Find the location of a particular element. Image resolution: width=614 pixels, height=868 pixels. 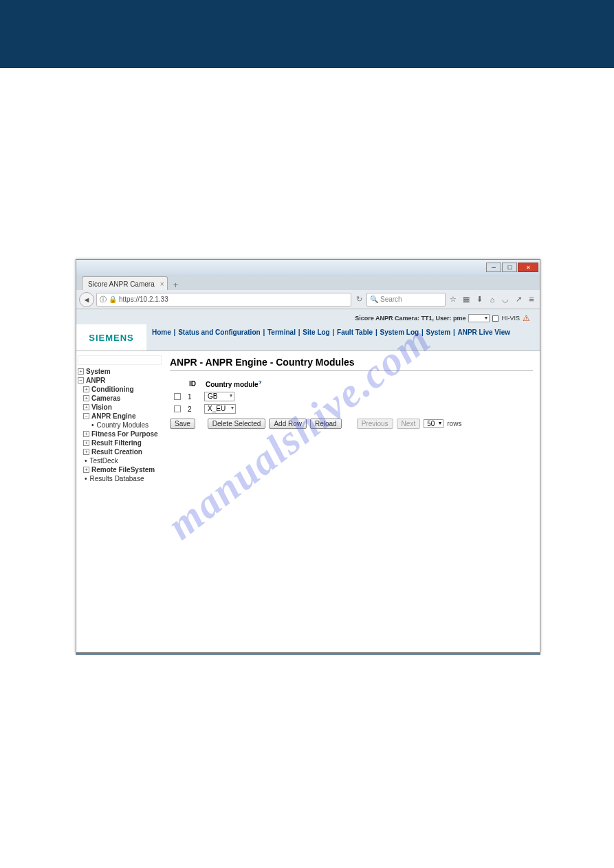

hivis-checkbox is located at coordinates (495, 319).